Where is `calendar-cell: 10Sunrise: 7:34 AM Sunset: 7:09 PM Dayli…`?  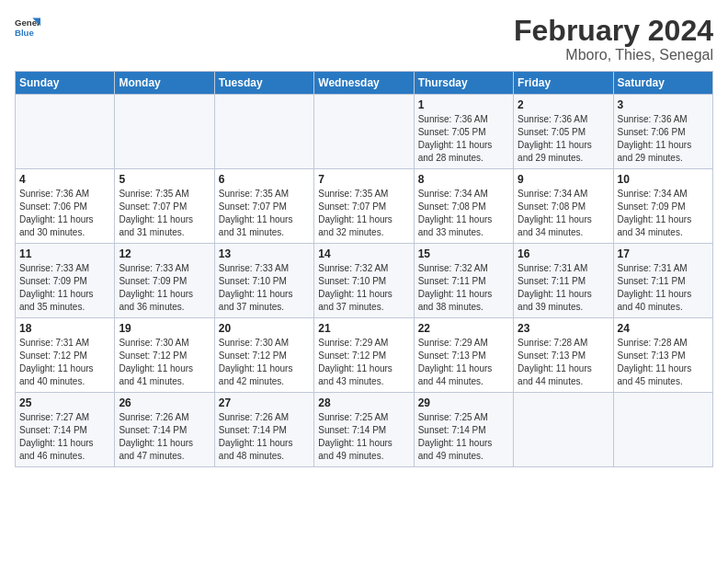 calendar-cell: 10Sunrise: 7:34 AM Sunset: 7:09 PM Dayli… is located at coordinates (663, 206).